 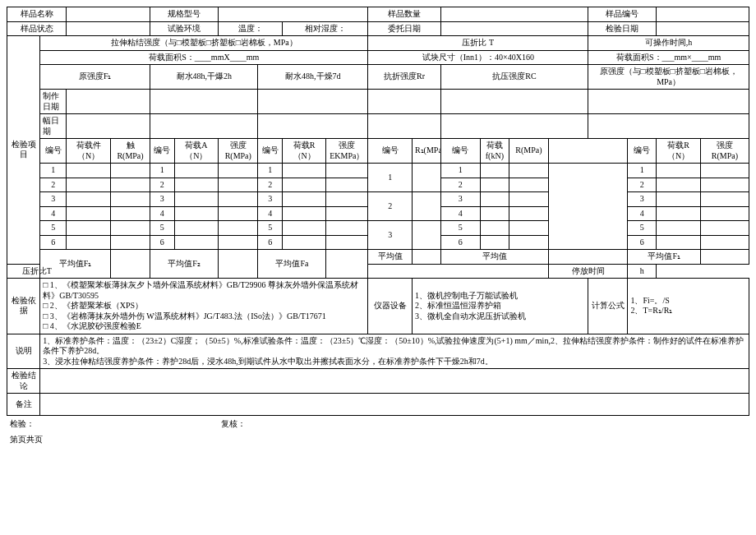 I want to click on spec-model-value, so click(x=293, y=15).